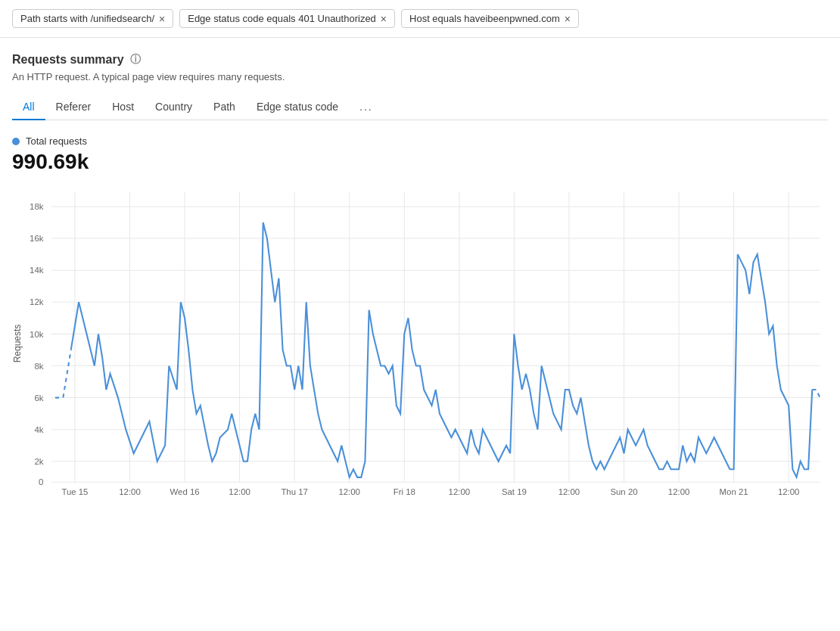 Image resolution: width=840 pixels, height=631 pixels. I want to click on svg-text: 10k, so click(36, 334).